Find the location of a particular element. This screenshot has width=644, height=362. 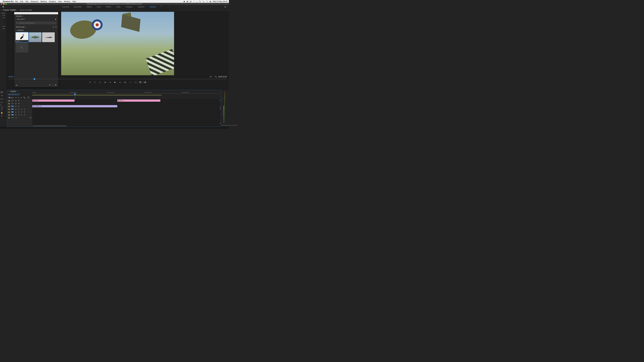

sidebar-item: Fav is located at coordinates (3, 15).